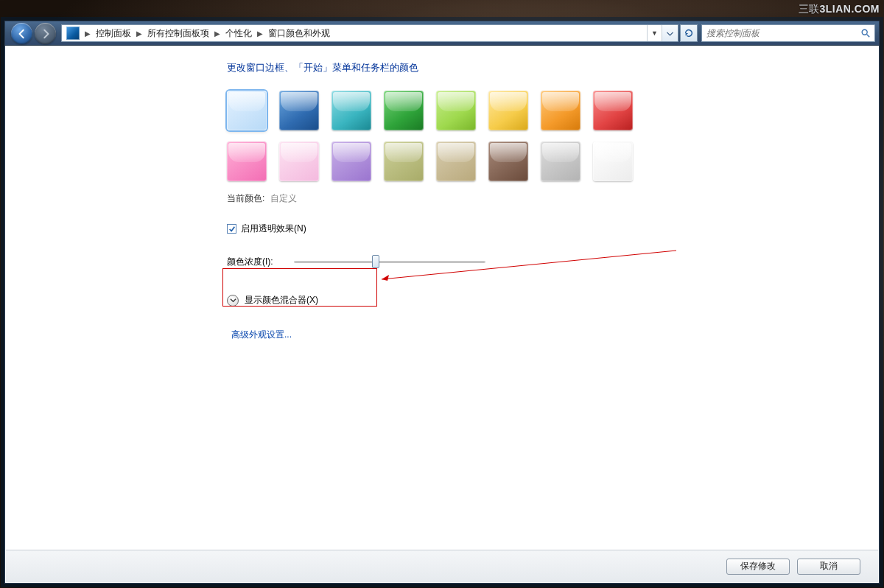  What do you see at coordinates (779, 33) in the screenshot?
I see `search-input` at bounding box center [779, 33].